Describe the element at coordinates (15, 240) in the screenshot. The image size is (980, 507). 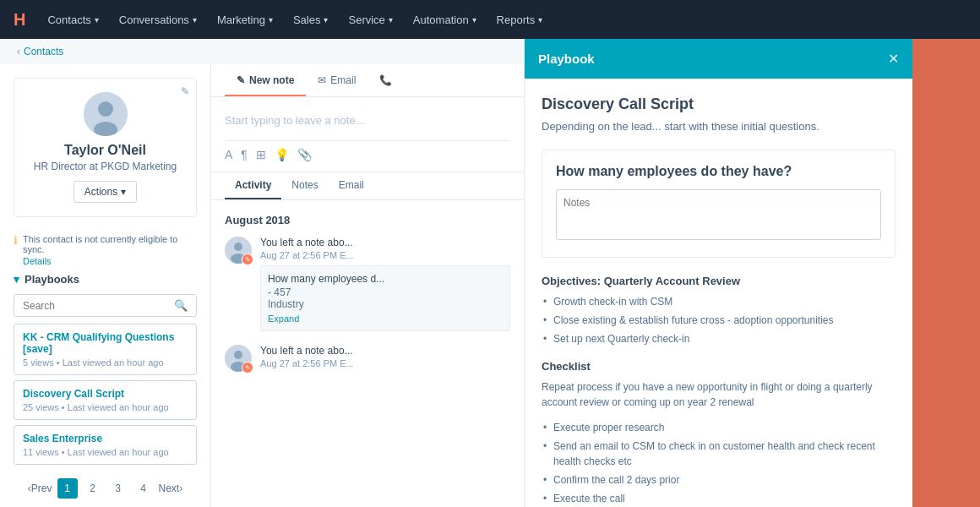
I see `info-icon: ℹ` at that location.